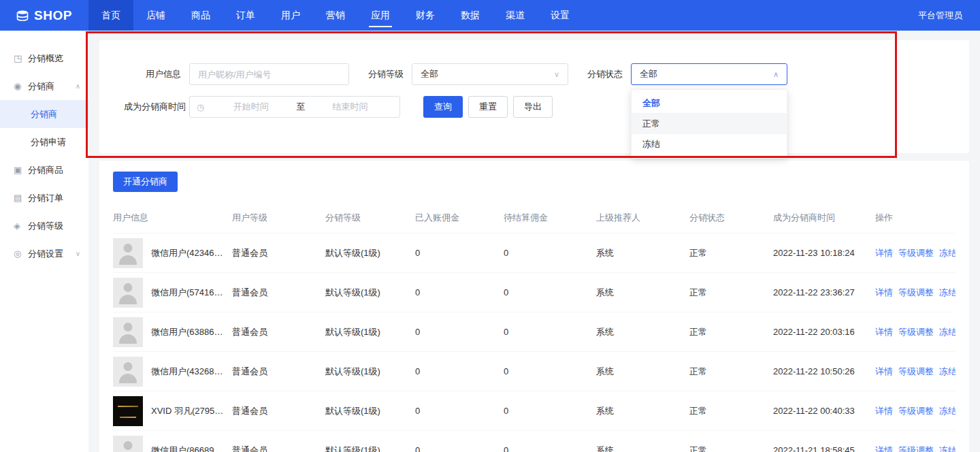 Image resolution: width=980 pixels, height=452 pixels. What do you see at coordinates (709, 103) in the screenshot?
I see `dropdown-option: 全部` at bounding box center [709, 103].